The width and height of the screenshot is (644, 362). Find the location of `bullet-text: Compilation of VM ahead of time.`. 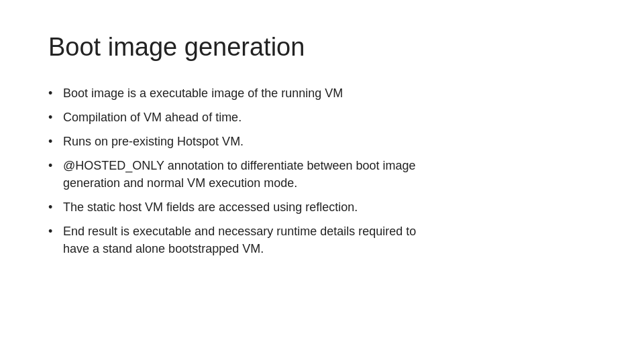

bullet-text: Compilation of VM ahead of time. is located at coordinates (329, 117).